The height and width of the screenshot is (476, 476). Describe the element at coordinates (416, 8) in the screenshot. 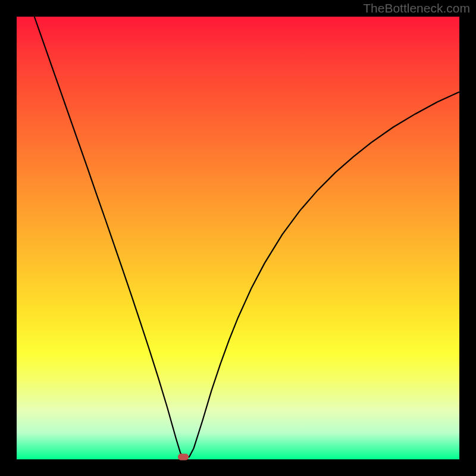

I see `watermark-text: TheBottleneck.com` at that location.